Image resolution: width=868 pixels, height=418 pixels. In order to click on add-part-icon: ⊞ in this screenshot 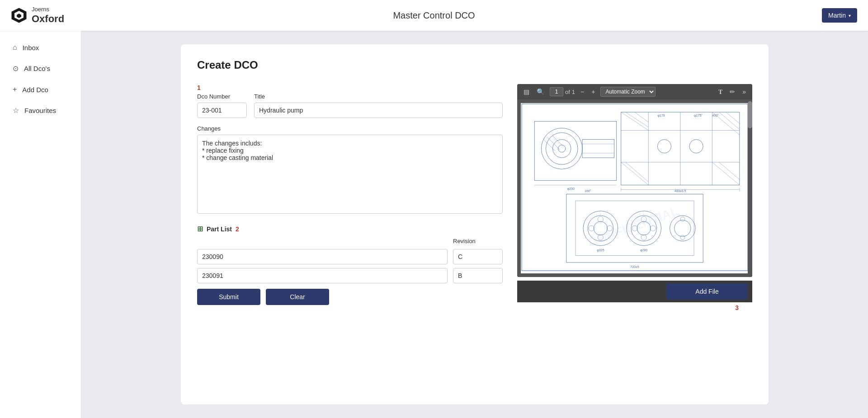, I will do `click(200, 229)`.